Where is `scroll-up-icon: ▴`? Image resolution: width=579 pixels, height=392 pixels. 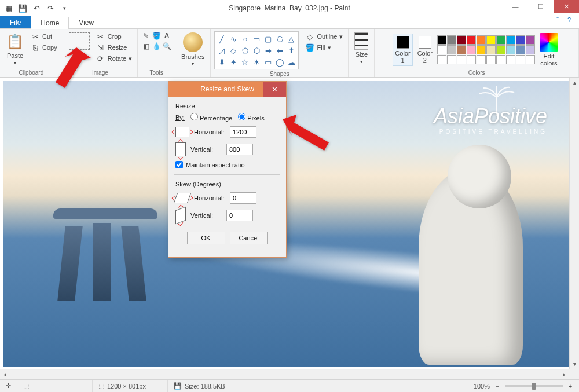
scroll-up-icon: ▴ is located at coordinates (574, 82).